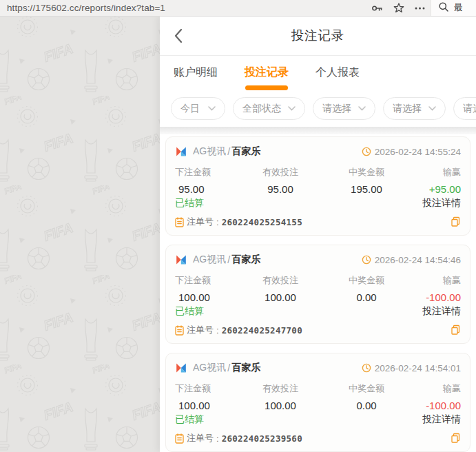  I want to click on filter-bar: 今日 全部状态 请选择 请选择 请选择, so click(318, 109).